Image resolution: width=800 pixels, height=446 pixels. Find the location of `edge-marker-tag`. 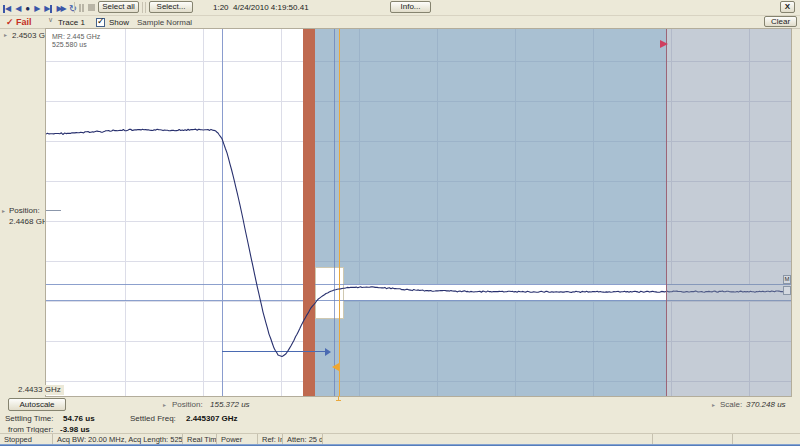

edge-marker-tag is located at coordinates (787, 290).